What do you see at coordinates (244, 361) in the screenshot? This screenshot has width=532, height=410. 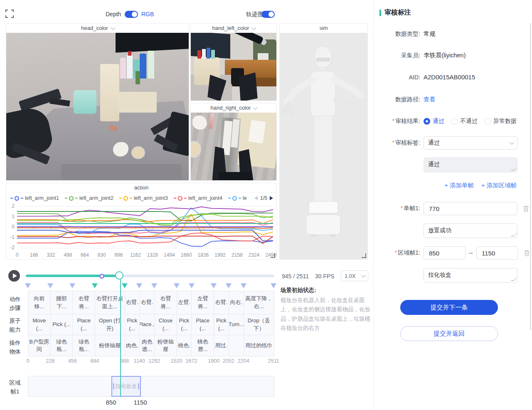 I see `scale-tick-label: 2204` at bounding box center [244, 361].